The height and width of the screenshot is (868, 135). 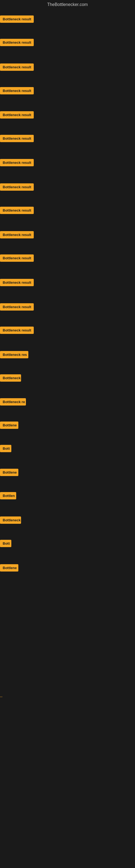 What do you see at coordinates (68, 5) in the screenshot?
I see `site-title: TheBottlenecker.com` at bounding box center [68, 5].